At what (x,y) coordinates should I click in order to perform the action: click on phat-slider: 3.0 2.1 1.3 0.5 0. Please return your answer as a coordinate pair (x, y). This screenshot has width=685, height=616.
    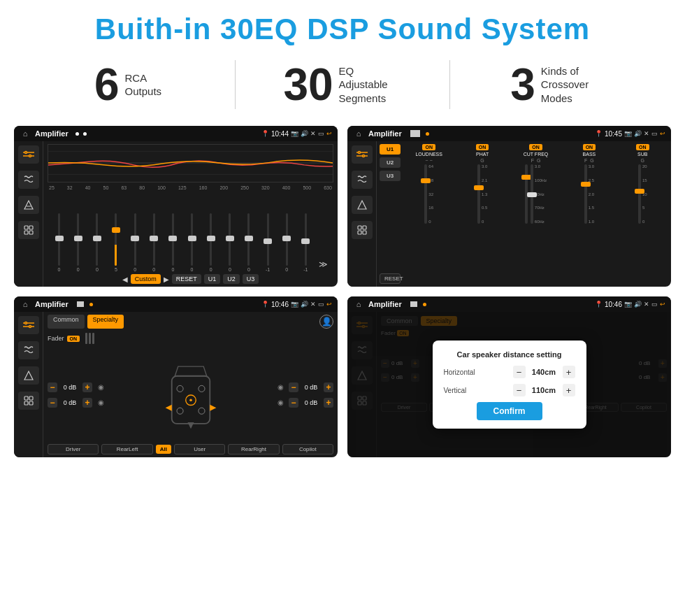
    Looking at the image, I should click on (482, 194).